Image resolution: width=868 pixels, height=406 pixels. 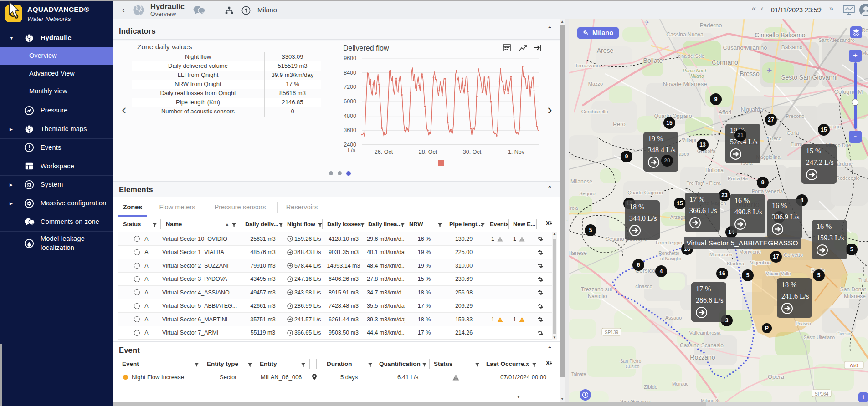 I want to click on svg-text: Bullona, so click(x=714, y=170).